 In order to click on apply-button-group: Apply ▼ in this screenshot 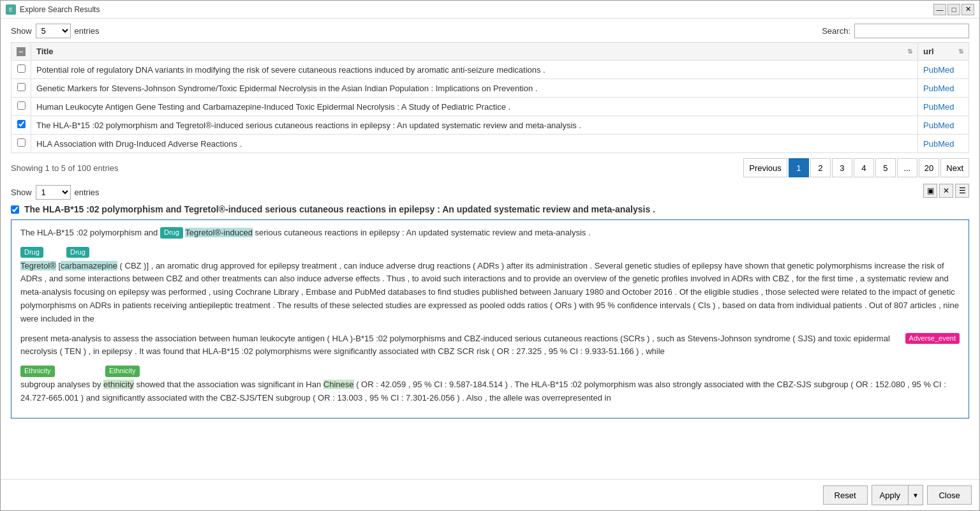, I will do `click(897, 495)`.